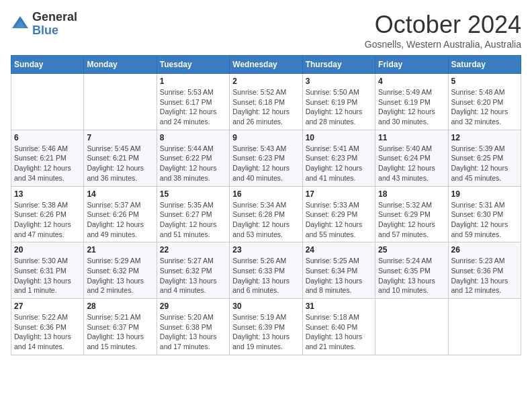 This screenshot has width=532, height=411. Describe the element at coordinates (339, 220) in the screenshot. I see `day-info: Sunrise: 5:33 AM Sunset: 6:29 PM Dayligh…` at that location.